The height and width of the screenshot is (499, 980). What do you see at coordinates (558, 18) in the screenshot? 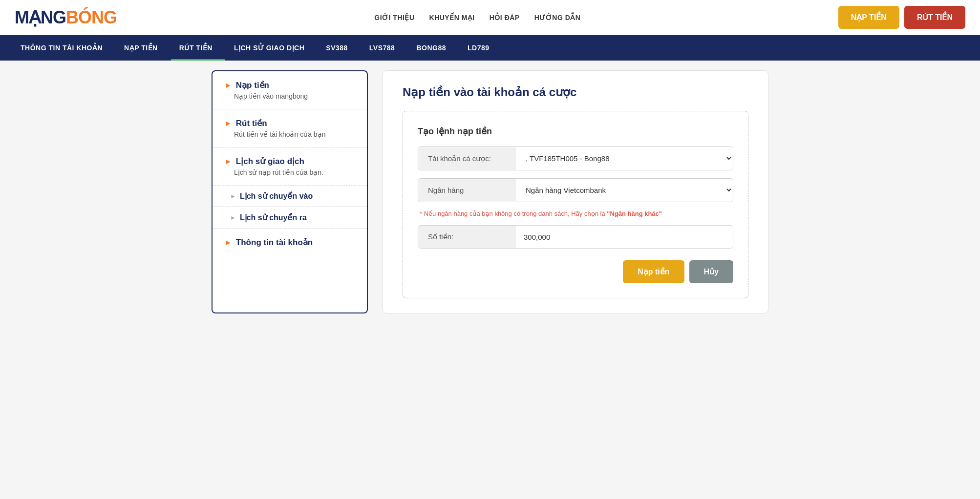
I see `nav-huongdan: HƯỚNG DẪN` at bounding box center [558, 18].